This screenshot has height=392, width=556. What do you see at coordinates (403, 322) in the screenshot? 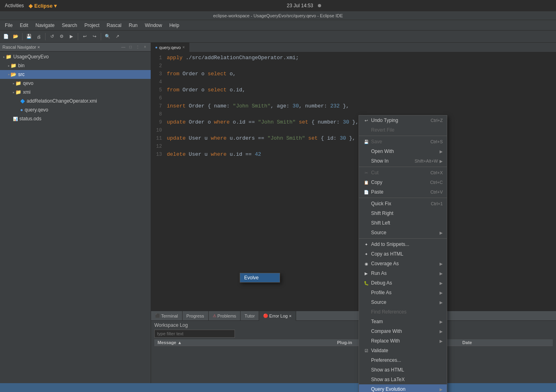
I see `ctx-team: Team ▶` at bounding box center [403, 322].